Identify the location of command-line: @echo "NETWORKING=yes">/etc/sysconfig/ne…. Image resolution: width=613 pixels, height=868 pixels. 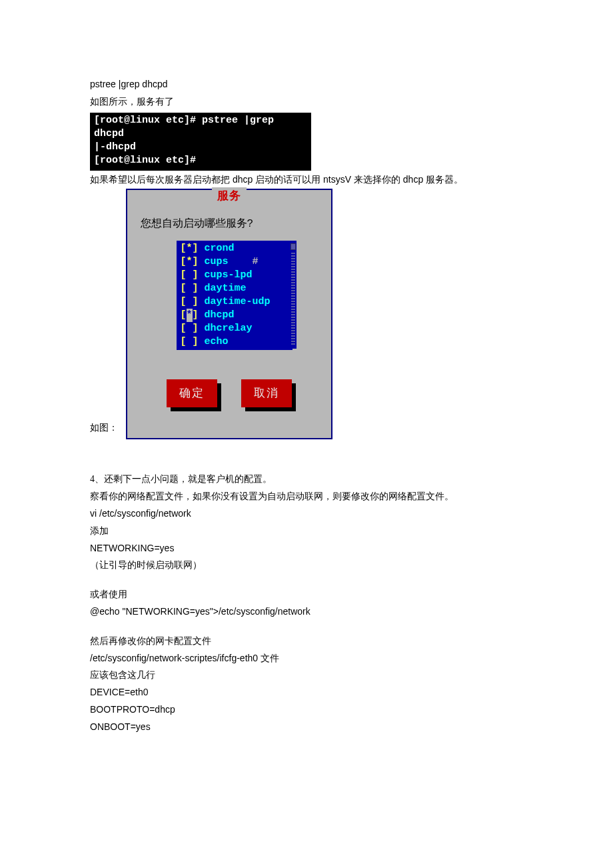
(306, 612).